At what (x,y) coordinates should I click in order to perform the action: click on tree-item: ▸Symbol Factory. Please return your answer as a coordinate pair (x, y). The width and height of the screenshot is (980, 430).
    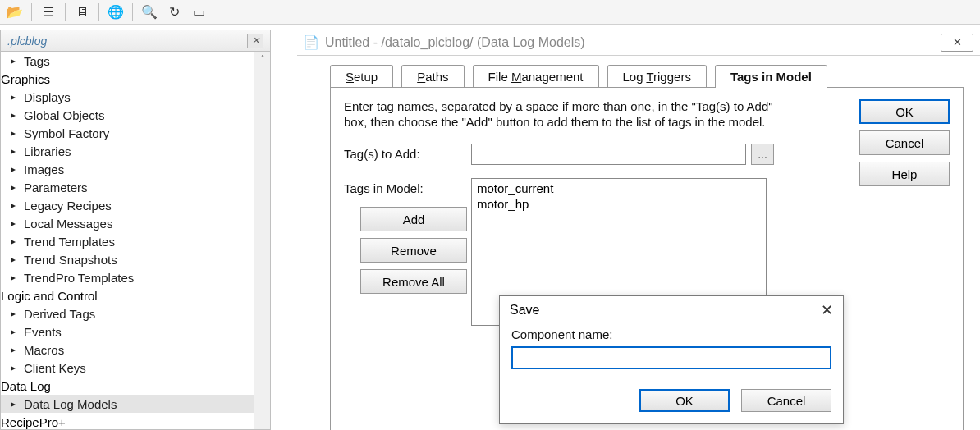
    Looking at the image, I should click on (135, 133).